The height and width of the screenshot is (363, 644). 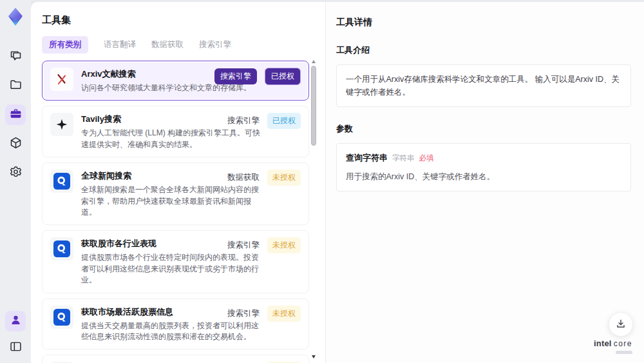 What do you see at coordinates (15, 115) in the screenshot?
I see `sidebar-nav` at bounding box center [15, 115].